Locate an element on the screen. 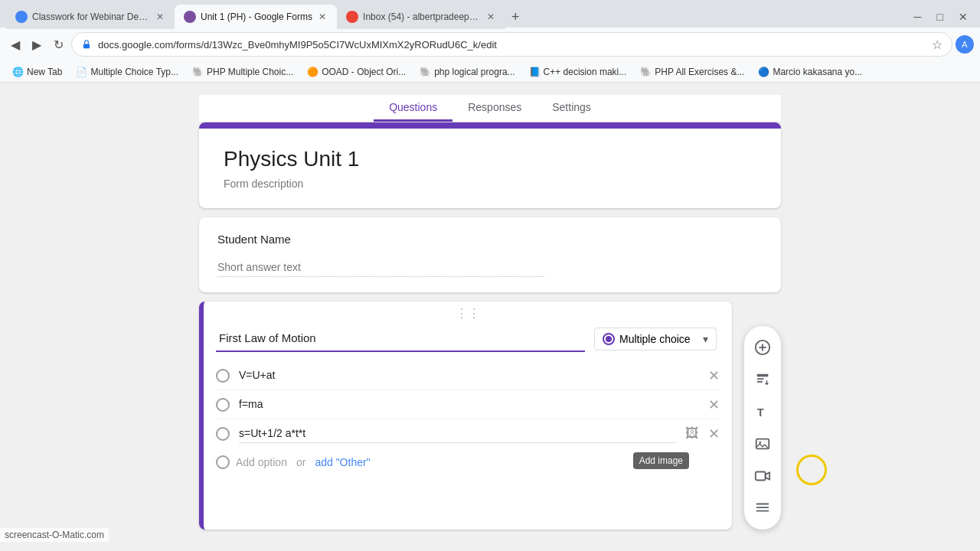 The width and height of the screenshot is (980, 551). form-title: Physics Unit 1 is located at coordinates (490, 159).